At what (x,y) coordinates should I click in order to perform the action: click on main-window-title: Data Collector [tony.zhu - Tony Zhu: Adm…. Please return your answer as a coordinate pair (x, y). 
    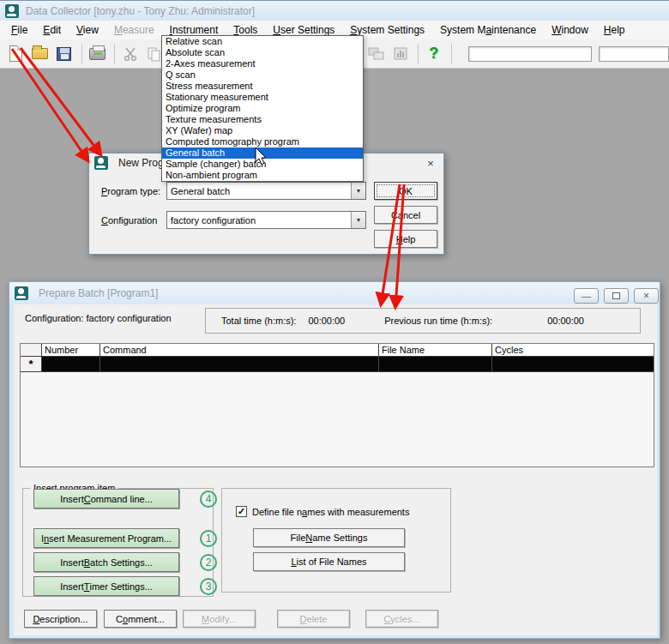
    Looking at the image, I should click on (141, 11).